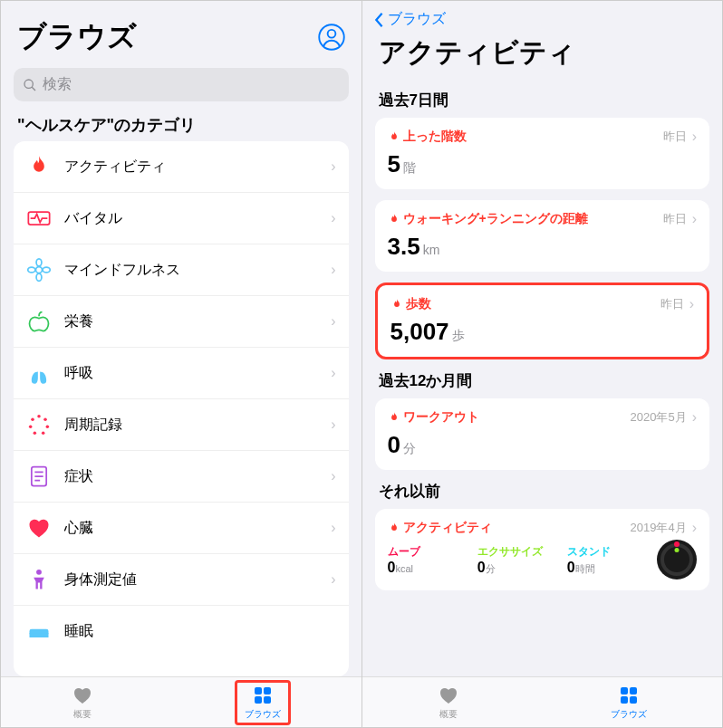 The image size is (723, 728). Describe the element at coordinates (181, 322) in the screenshot. I see `row-nutrition: 栄養 ›` at that location.